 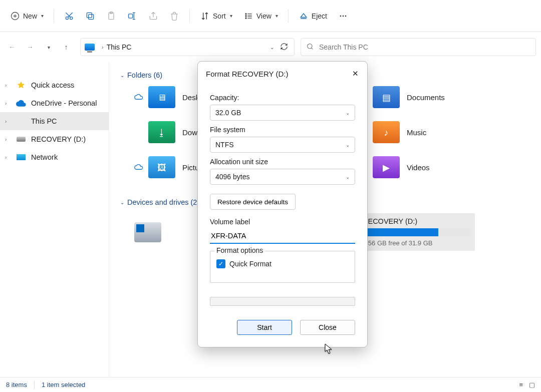 What do you see at coordinates (426, 97) in the screenshot?
I see `folder-label: Documents` at bounding box center [426, 97].